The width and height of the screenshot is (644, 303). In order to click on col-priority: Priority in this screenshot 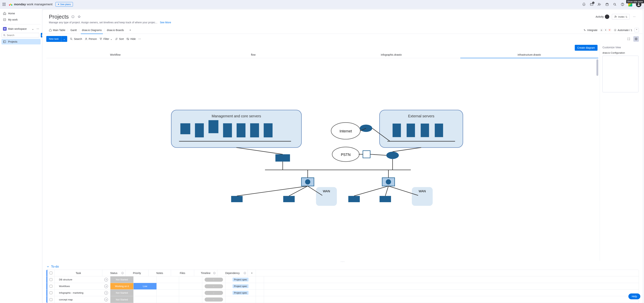, I will do `click(137, 273)`.